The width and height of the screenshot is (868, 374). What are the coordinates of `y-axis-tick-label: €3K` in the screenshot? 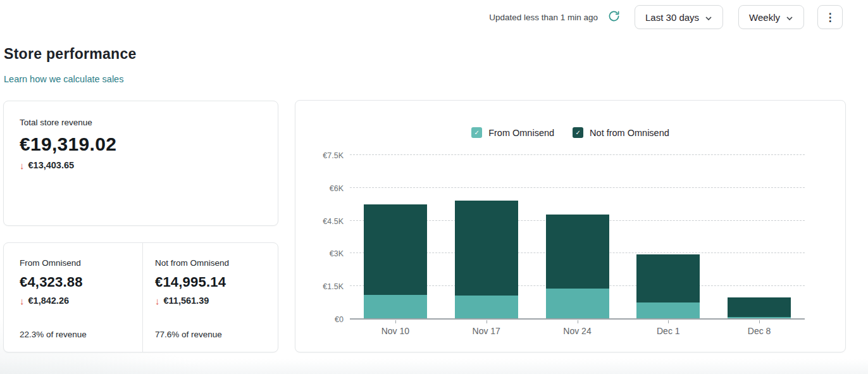 It's located at (318, 254).